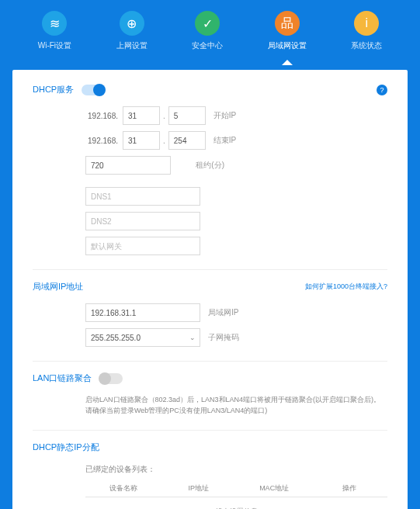  I want to click on end-oct3-input, so click(141, 140).